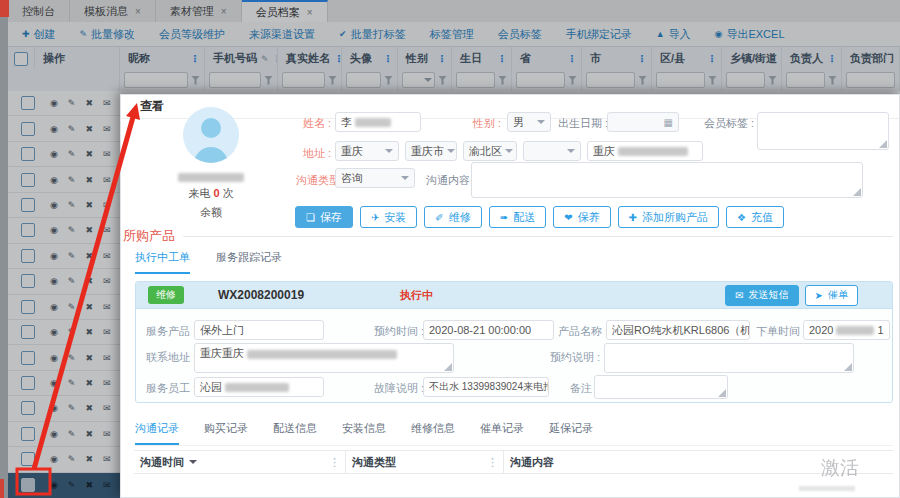  What do you see at coordinates (431, 151) in the screenshot?
I see `city-select: 重庆市` at bounding box center [431, 151].